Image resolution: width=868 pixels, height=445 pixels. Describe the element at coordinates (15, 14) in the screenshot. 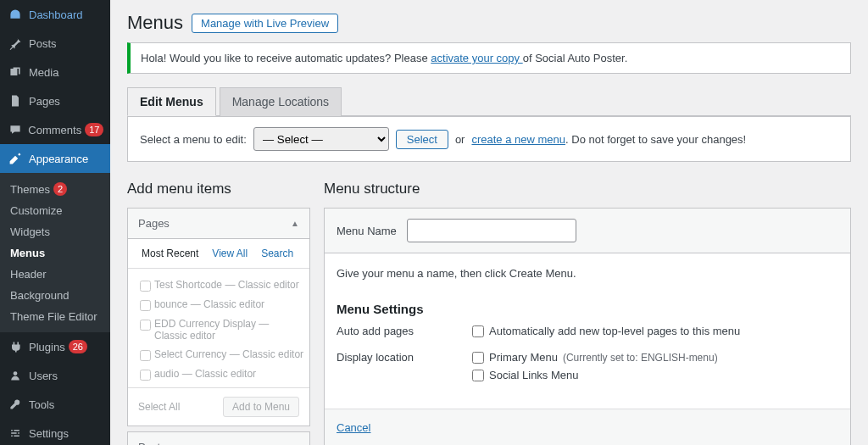

I see `dashboard-icon` at that location.